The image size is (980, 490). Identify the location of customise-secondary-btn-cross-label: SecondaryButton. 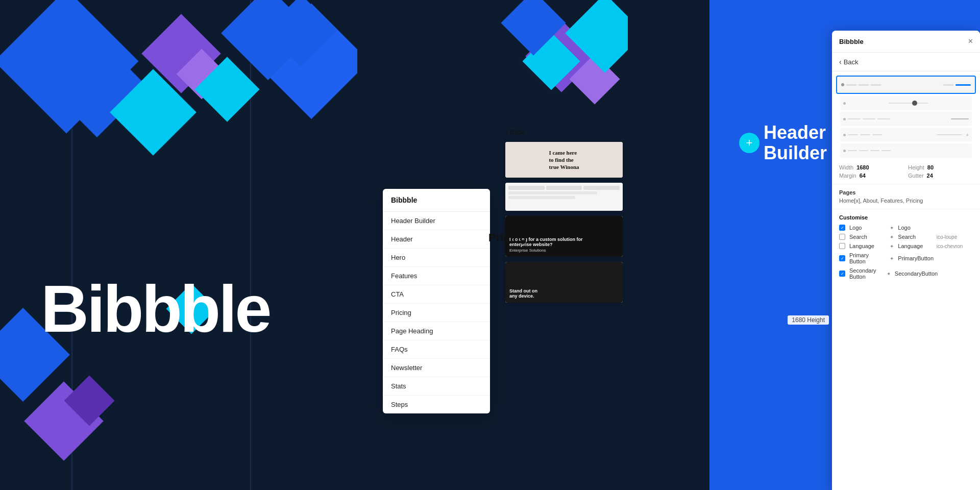
(916, 274).